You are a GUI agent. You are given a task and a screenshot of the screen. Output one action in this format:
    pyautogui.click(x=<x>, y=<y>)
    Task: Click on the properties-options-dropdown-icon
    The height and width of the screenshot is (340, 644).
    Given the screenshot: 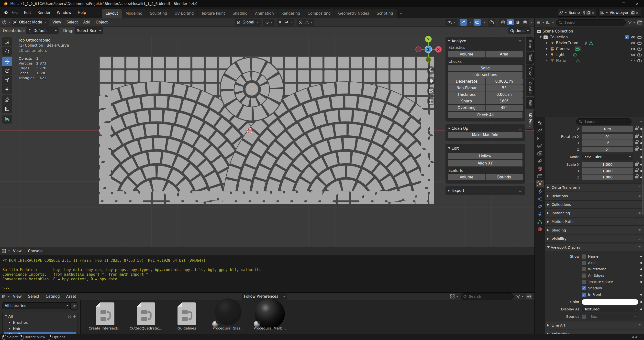 What is the action you would take?
    pyautogui.click(x=641, y=122)
    